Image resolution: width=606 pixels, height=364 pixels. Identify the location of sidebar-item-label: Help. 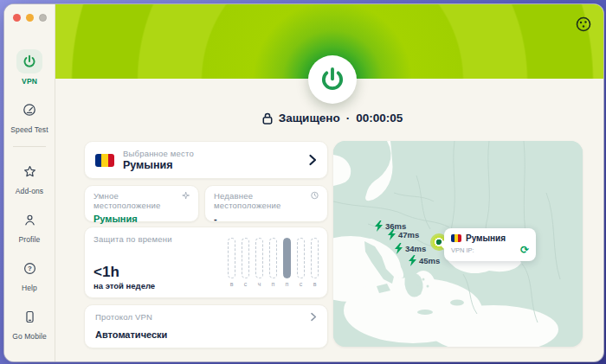
(29, 288).